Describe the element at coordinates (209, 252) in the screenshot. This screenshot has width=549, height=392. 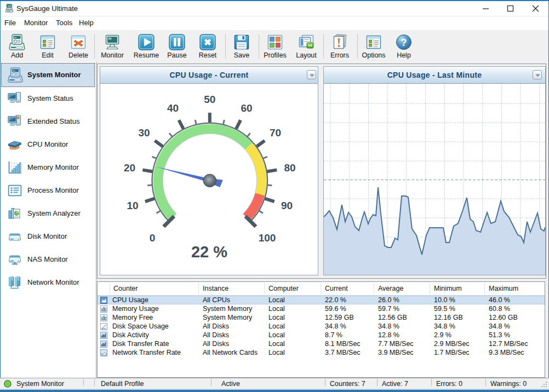
I see `svg-text: 22 %` at that location.